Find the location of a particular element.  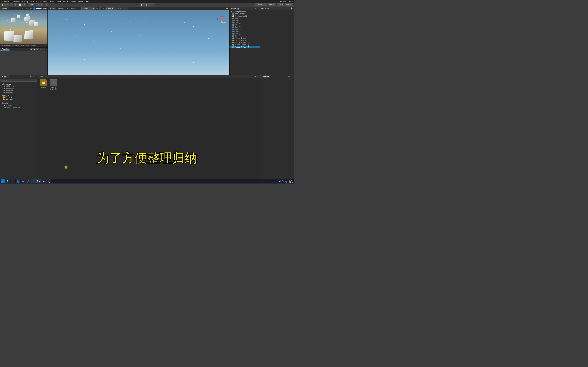

hier-main-camera: Main Camera is located at coordinates (245, 14).